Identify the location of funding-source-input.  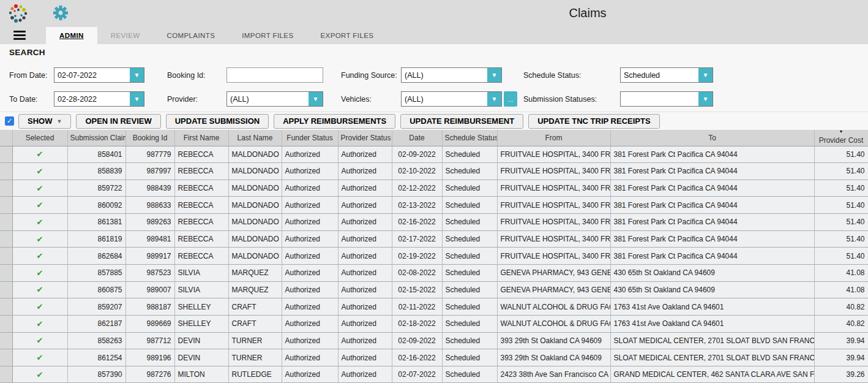
(444, 75).